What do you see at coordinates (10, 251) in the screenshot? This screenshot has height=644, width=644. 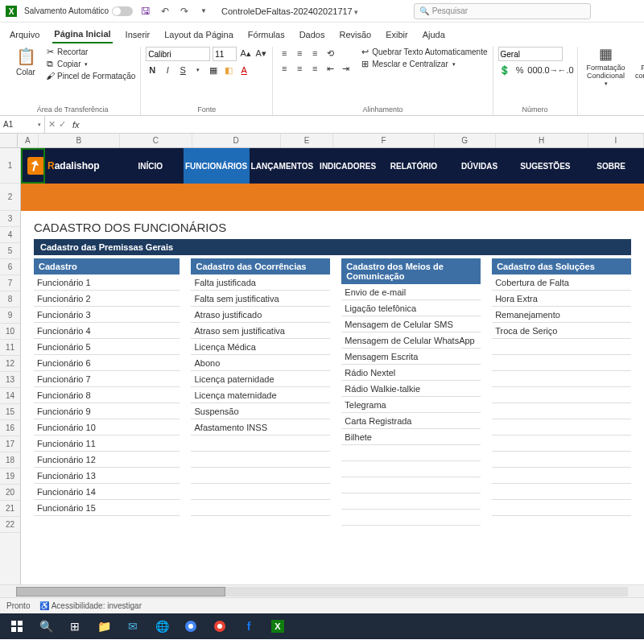 I see `row-header: 5` at bounding box center [10, 251].